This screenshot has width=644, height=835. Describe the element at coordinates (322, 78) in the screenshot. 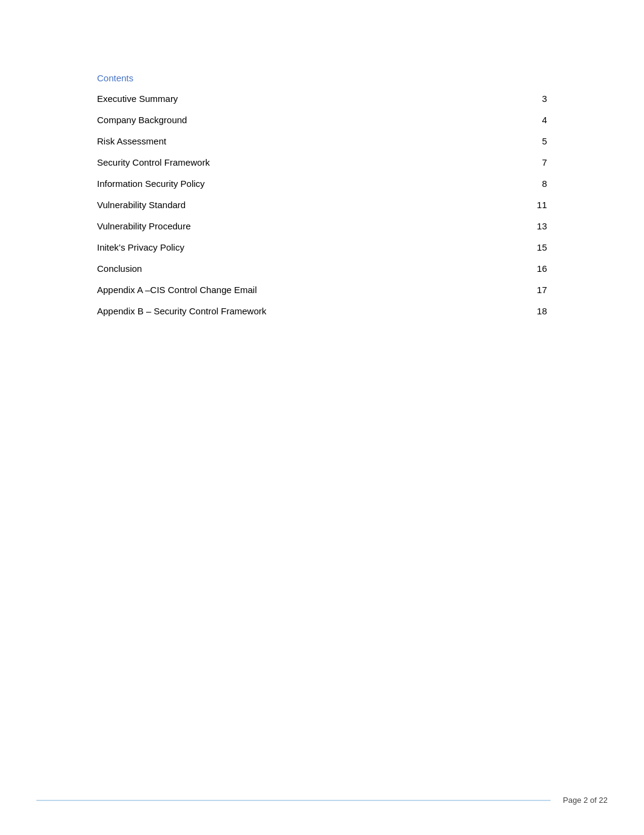

I see `contents-heading: Contents` at that location.